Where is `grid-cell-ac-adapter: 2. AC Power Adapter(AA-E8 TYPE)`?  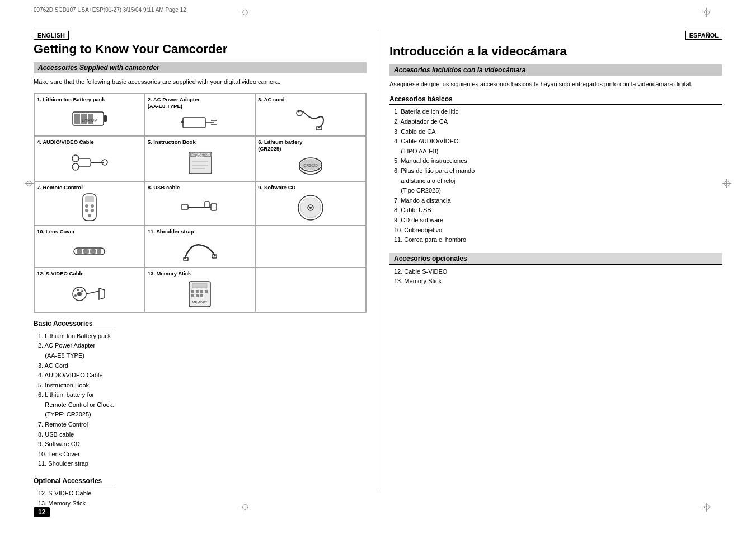
grid-cell-ac-adapter: 2. AC Power Adapter(AA-E8 TYPE) is located at coordinates (200, 115).